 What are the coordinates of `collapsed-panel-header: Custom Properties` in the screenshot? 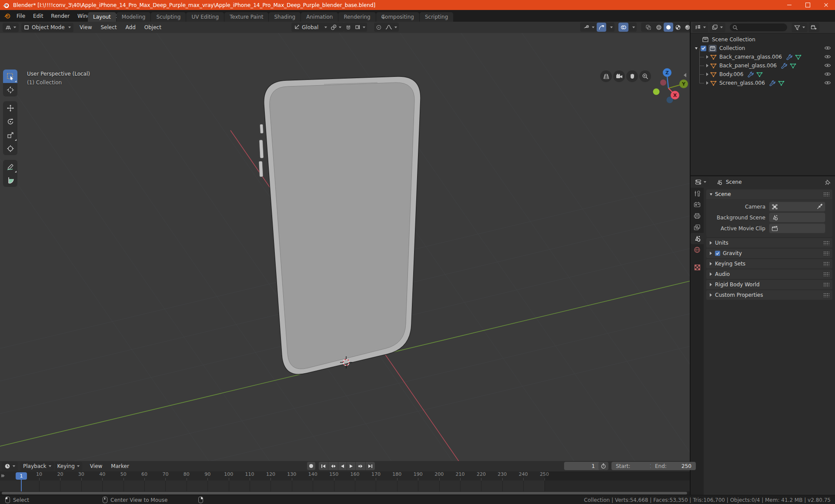 It's located at (769, 295).